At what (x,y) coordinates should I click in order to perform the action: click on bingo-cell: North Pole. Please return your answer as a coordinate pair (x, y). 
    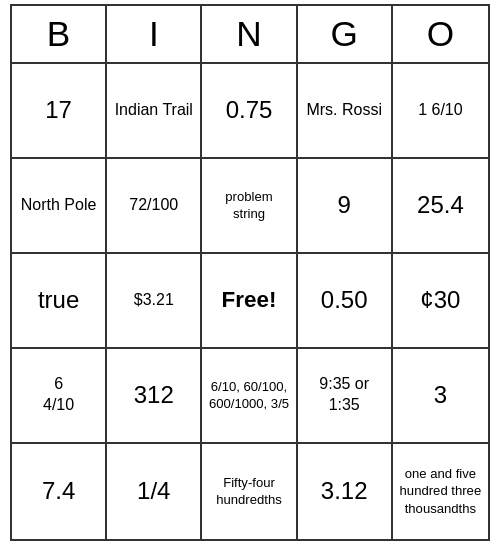
    Looking at the image, I should click on (60, 206).